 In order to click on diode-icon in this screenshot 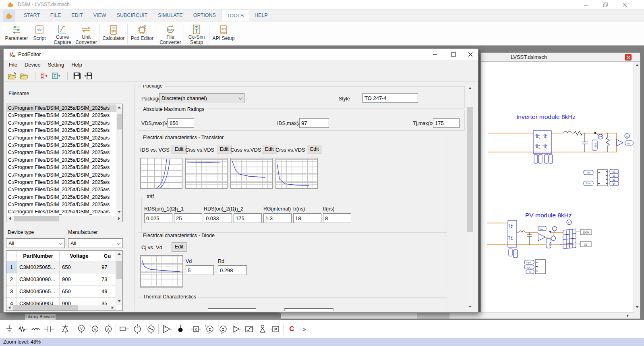, I will do `click(65, 329)`.